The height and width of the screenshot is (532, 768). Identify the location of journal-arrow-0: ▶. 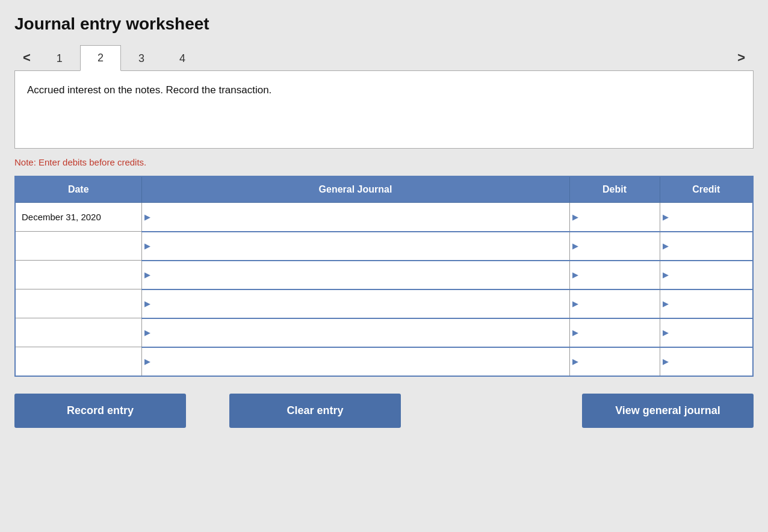
(147, 217).